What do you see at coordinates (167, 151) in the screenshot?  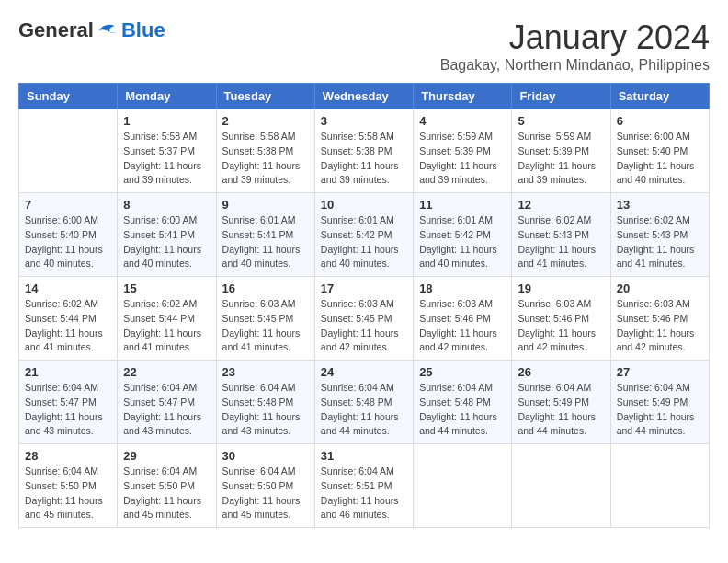 I see `calendar-cell: 1Sunrise: 5:58 AMSunset: 5:37 PMDaylight…` at bounding box center [167, 151].